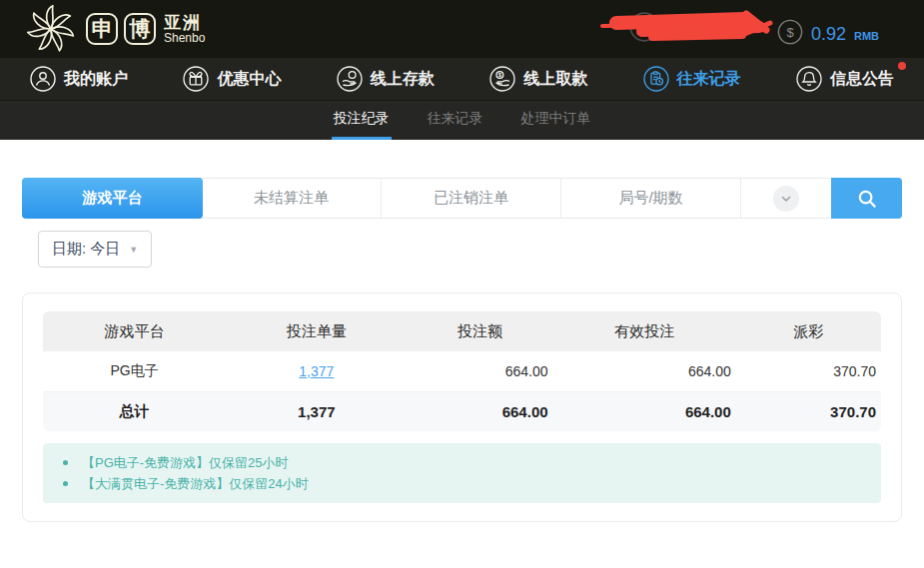 This screenshot has width=924, height=568. What do you see at coordinates (867, 199) in the screenshot?
I see `search-icon` at bounding box center [867, 199].